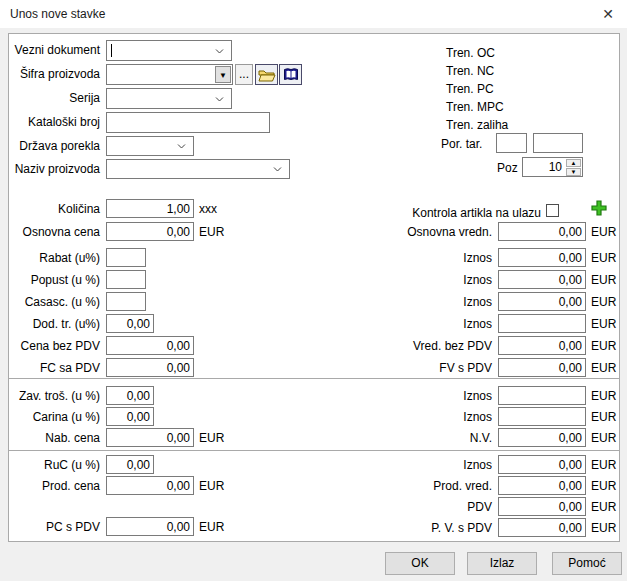 The width and height of the screenshot is (627, 581). I want to click on prod-cena-input, so click(150, 486).